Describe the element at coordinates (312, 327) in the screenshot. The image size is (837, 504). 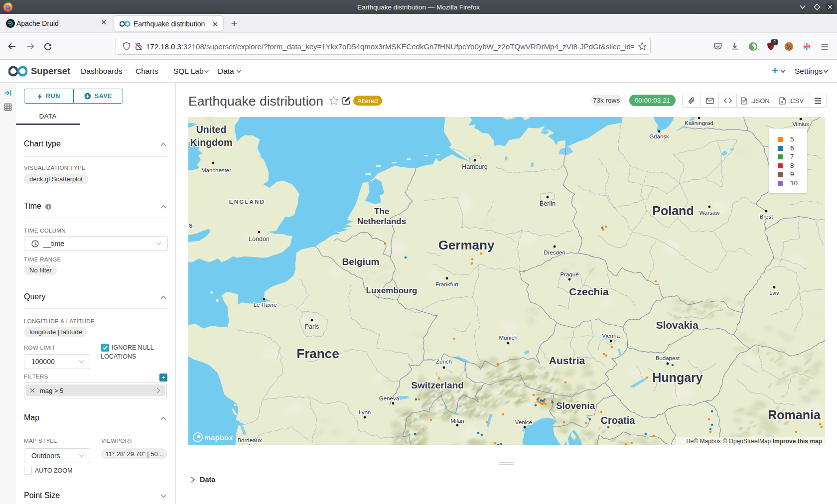
I see `svg-text: Paris` at that location.